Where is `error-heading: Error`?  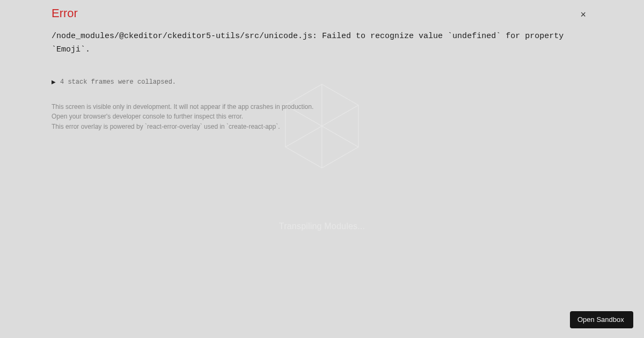
error-heading: Error is located at coordinates (322, 13).